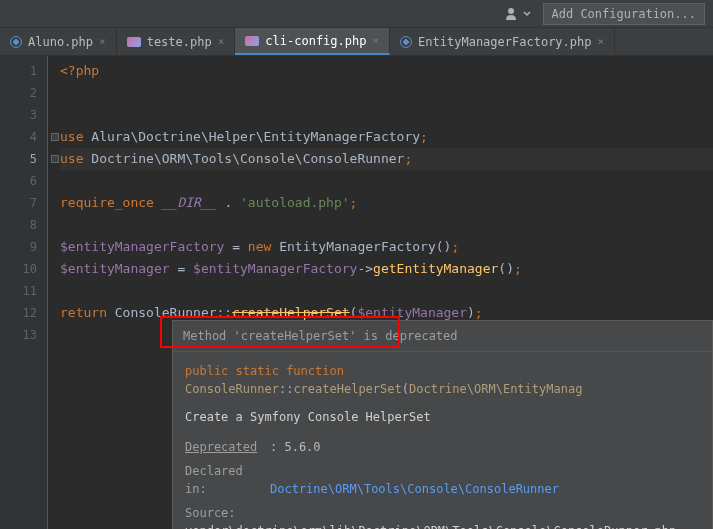 The image size is (713, 529). Describe the element at coordinates (356, 14) in the screenshot. I see `toolbar: Add Configuration...` at that location.